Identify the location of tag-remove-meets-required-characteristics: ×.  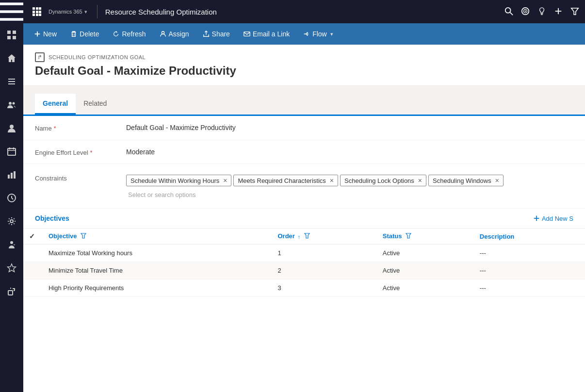
(332, 180).